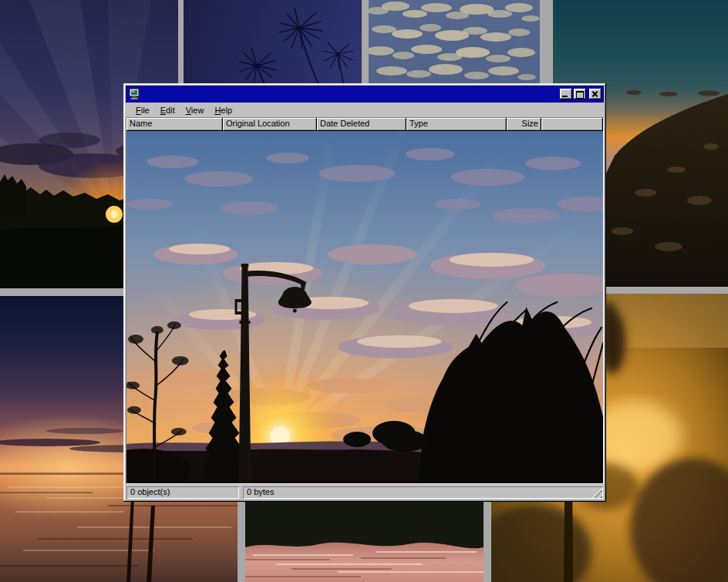  What do you see at coordinates (134, 94) in the screenshot?
I see `computer-icon` at bounding box center [134, 94].